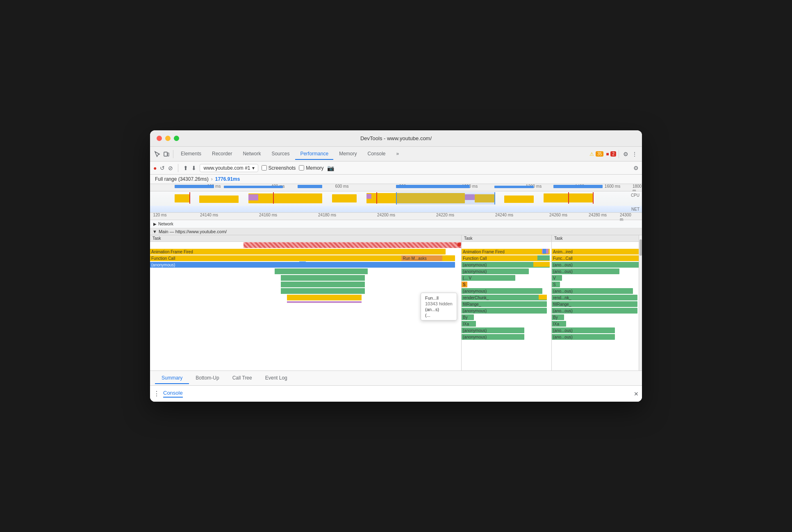 This screenshot has width=792, height=532. What do you see at coordinates (464, 284) in the screenshot?
I see `mid-s-block: S` at bounding box center [464, 284].